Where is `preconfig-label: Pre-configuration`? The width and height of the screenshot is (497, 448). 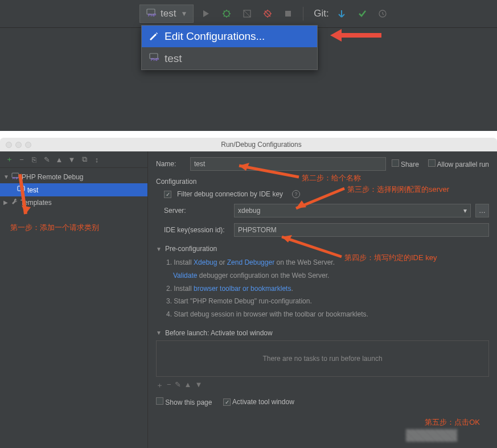 preconfig-label: Pre-configuration is located at coordinates (191, 249).